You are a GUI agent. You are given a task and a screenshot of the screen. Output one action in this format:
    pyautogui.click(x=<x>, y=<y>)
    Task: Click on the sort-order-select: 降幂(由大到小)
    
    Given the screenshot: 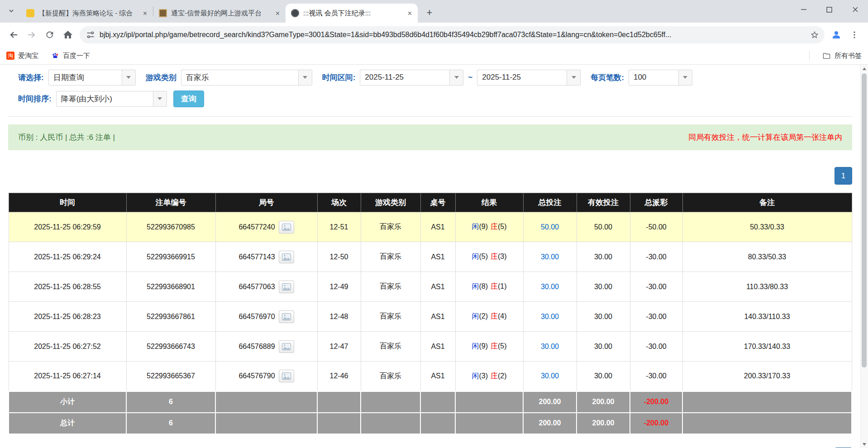 What is the action you would take?
    pyautogui.click(x=111, y=99)
    